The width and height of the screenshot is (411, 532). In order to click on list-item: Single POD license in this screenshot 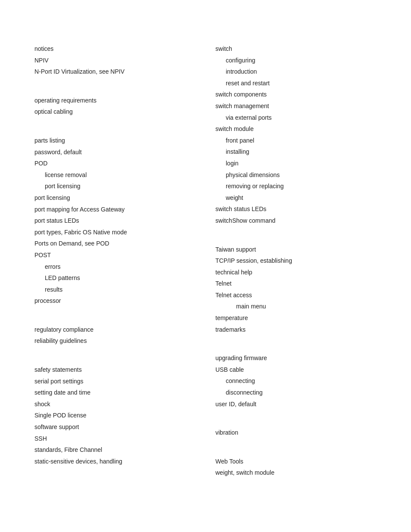, I will do `click(125, 415)`.